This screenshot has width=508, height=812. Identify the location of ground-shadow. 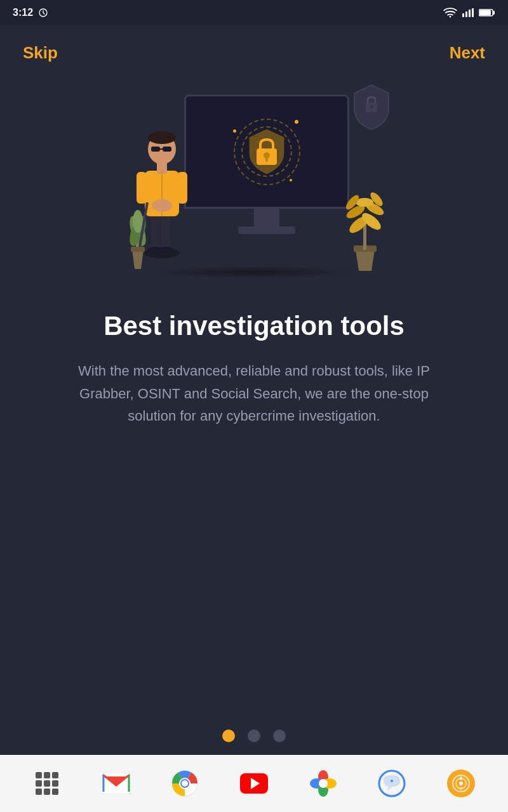
(254, 272).